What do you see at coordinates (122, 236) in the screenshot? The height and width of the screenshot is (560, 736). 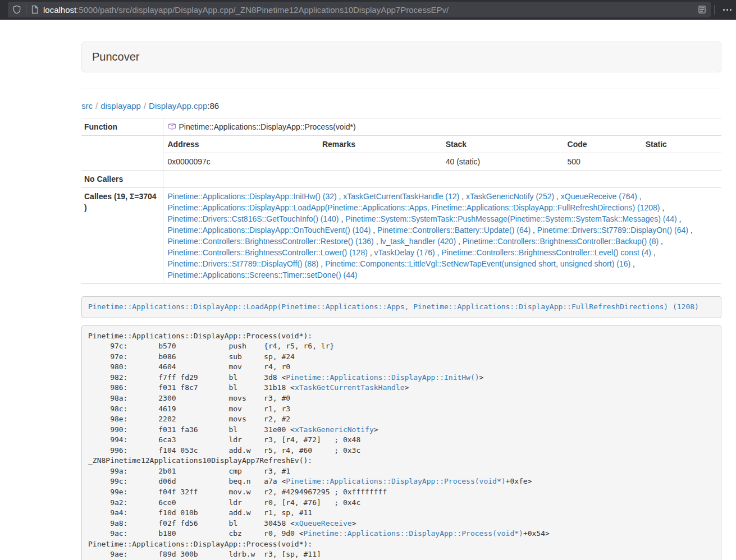 I see `callees-label: Callees (19, Σ=3704 )` at bounding box center [122, 236].